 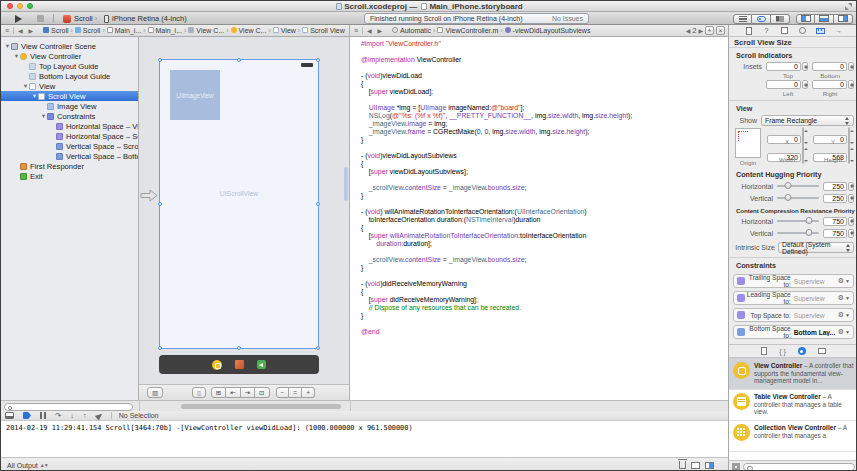 I want to click on scheme-name: Scroll, so click(x=84, y=18).